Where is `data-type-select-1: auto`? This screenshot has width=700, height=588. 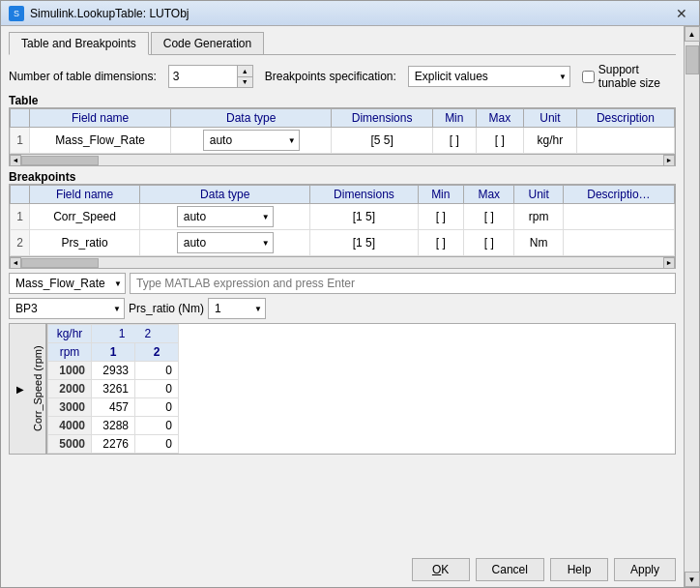 data-type-select-1: auto is located at coordinates (251, 140).